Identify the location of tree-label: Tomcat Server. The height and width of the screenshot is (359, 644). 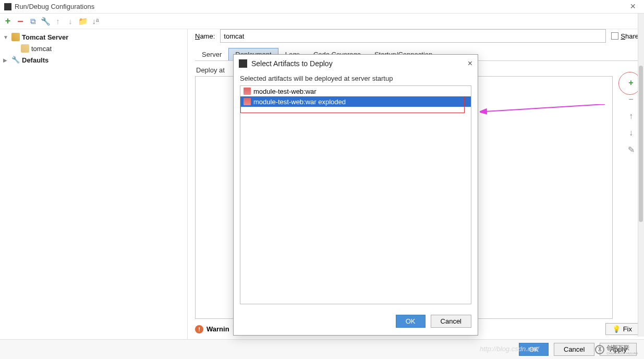
(45, 38).